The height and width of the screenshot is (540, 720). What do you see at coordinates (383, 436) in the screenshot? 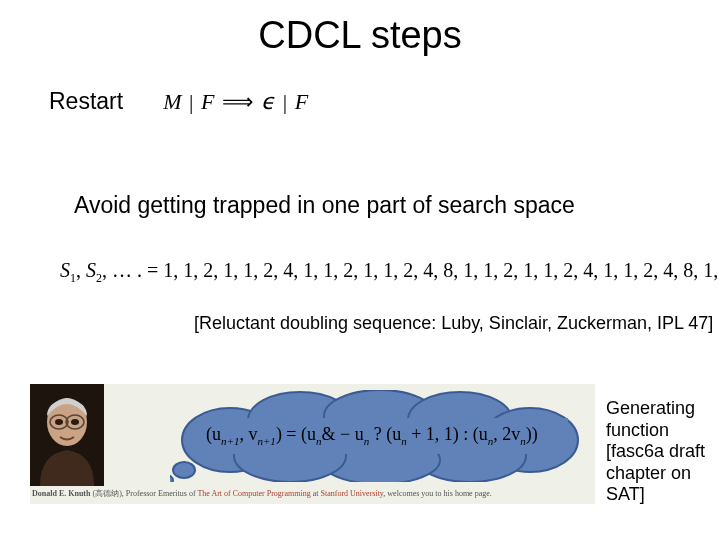
I see `cloud-formula: (un+1, vn+1) = (un& − un ? (un + 1, 1) :…` at bounding box center [383, 436].